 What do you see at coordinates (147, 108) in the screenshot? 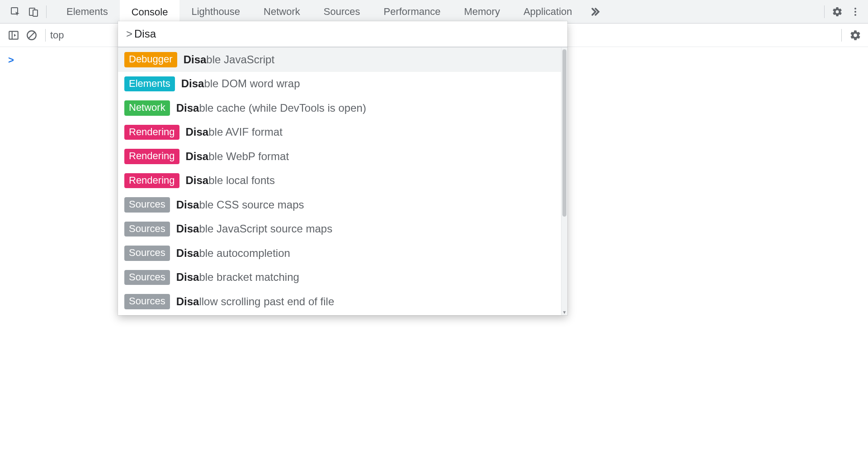
I see `command-menu-badge: Network` at bounding box center [147, 108].